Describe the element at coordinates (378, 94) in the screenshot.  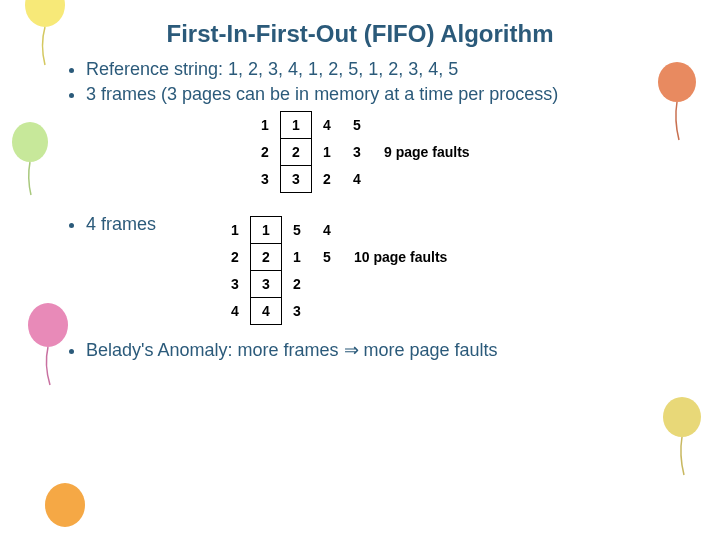
I see `bullet-3-frames: 3 frames (3 pages can be in memory at a …` at that location.